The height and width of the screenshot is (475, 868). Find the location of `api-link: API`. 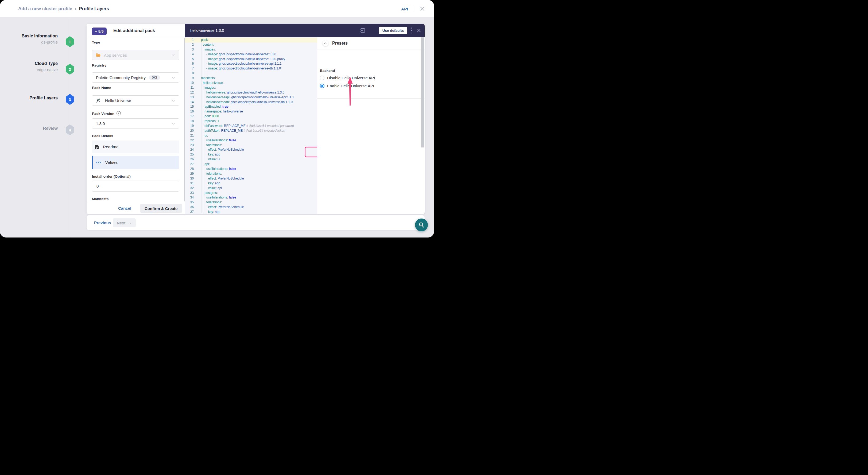

api-link: API is located at coordinates (404, 9).